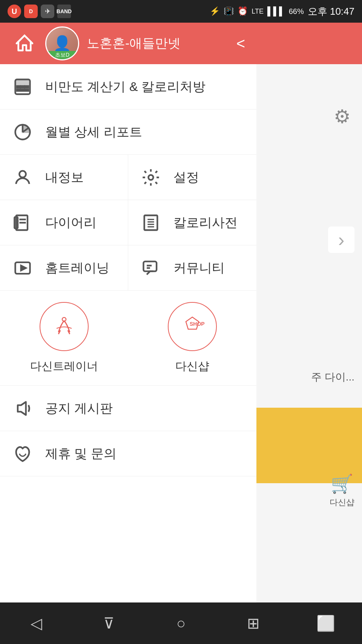 The width and height of the screenshot is (362, 644). I want to click on menu-item-partnership: 제휴 및 문의, so click(128, 454).